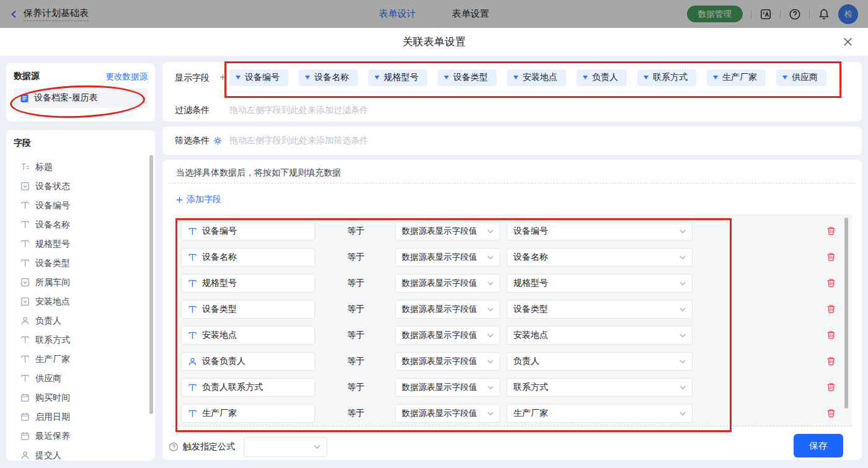  Describe the element at coordinates (198, 200) in the screenshot. I see `add-field-button: 添加字段` at that location.